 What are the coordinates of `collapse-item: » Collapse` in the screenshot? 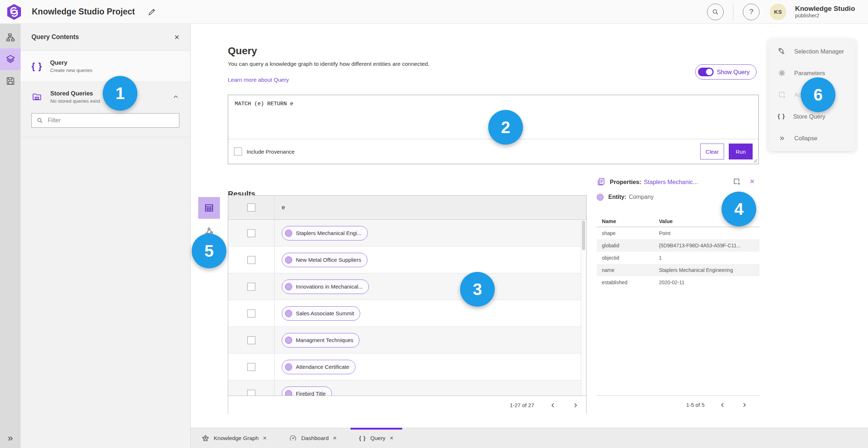 It's located at (812, 138).